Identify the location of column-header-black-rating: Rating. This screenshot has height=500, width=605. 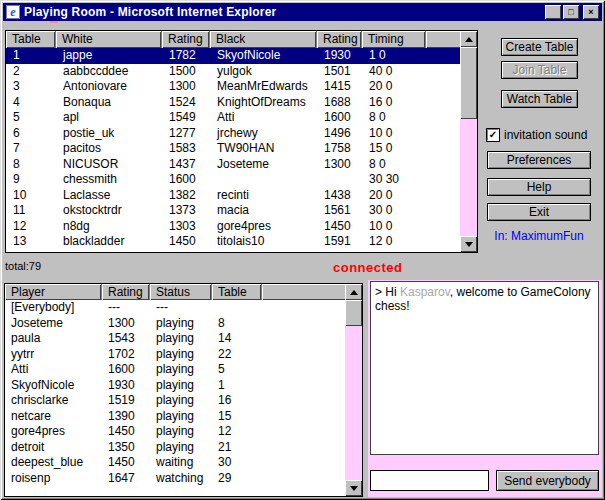
(340, 40).